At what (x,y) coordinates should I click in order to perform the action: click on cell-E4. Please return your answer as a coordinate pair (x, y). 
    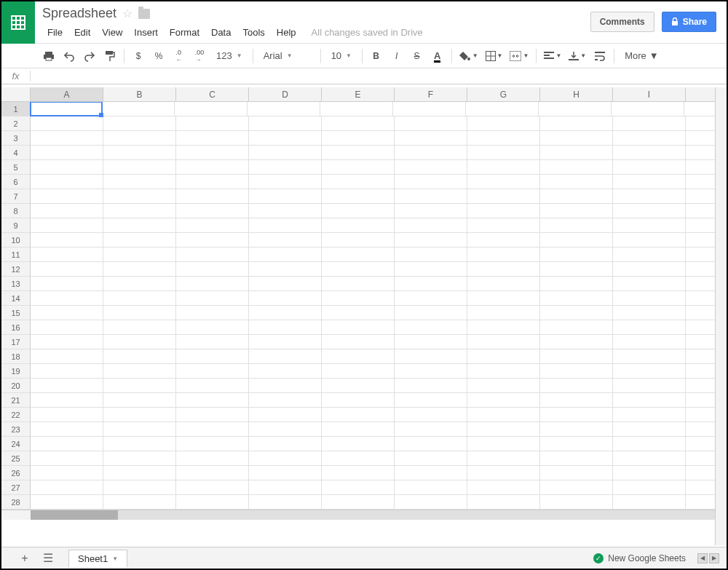
    Looking at the image, I should click on (358, 153).